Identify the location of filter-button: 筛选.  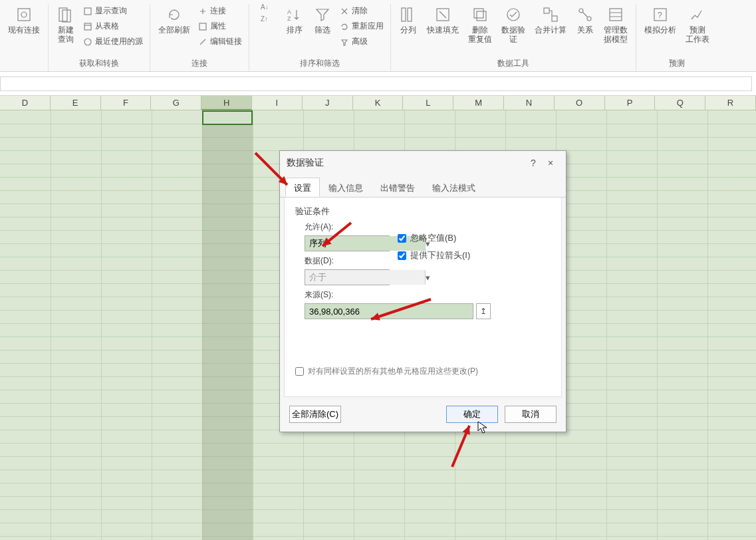
(322, 20).